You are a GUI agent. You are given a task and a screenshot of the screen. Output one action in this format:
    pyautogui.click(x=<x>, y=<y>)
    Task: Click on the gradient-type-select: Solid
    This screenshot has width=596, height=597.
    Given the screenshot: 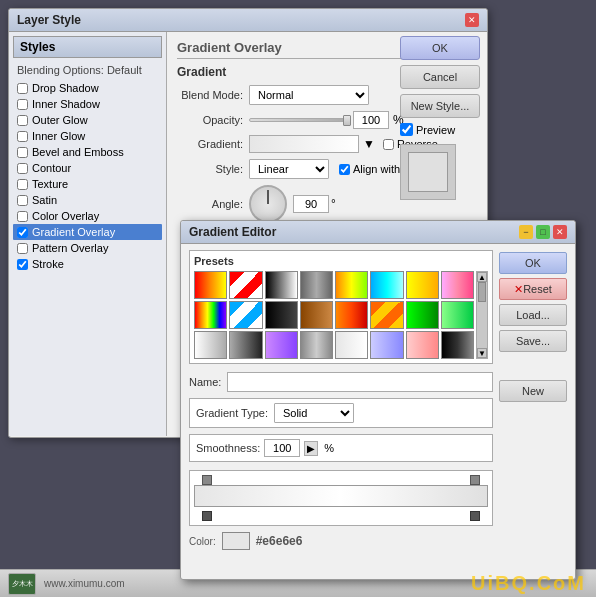 What is the action you would take?
    pyautogui.click(x=314, y=413)
    